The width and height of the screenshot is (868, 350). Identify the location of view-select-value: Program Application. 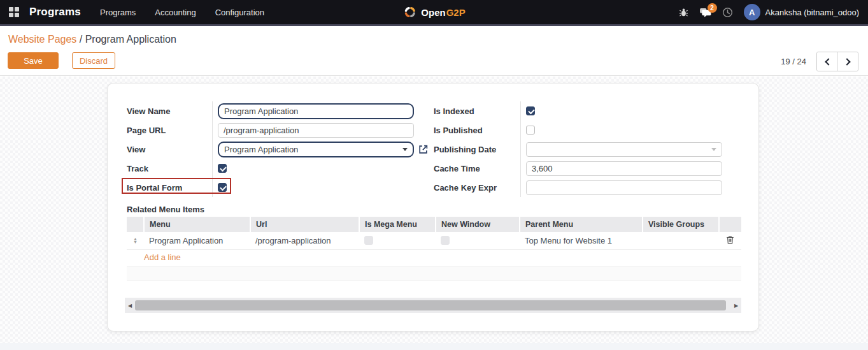
(261, 149).